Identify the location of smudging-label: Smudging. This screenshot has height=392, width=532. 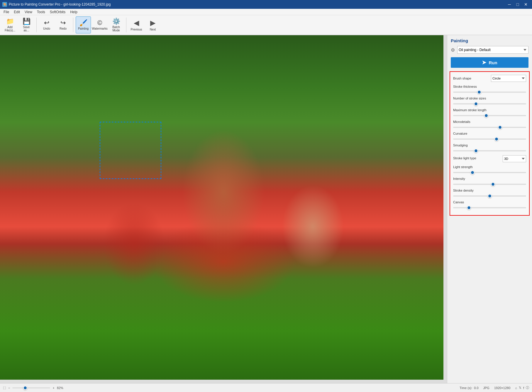
(490, 145).